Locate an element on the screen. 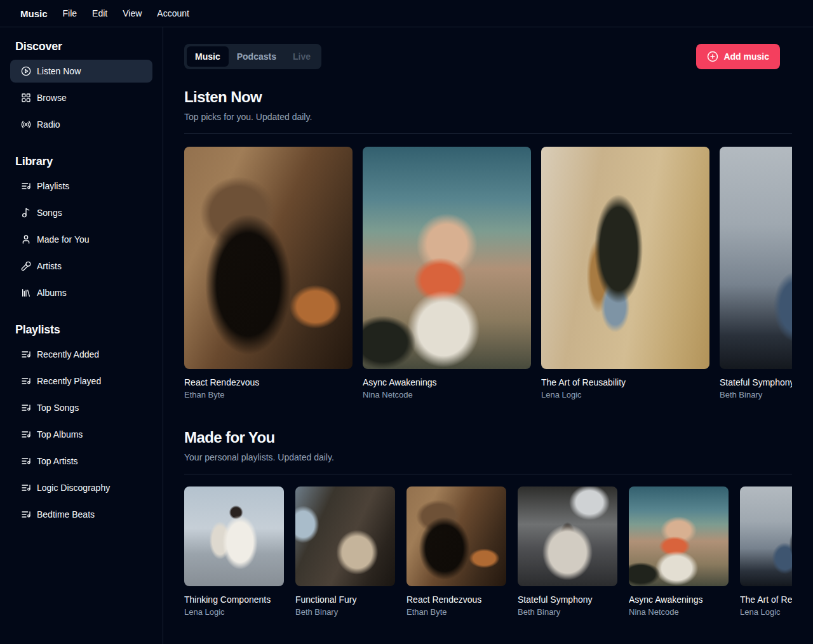 The height and width of the screenshot is (644, 813). music-note-icon is located at coordinates (26, 213).